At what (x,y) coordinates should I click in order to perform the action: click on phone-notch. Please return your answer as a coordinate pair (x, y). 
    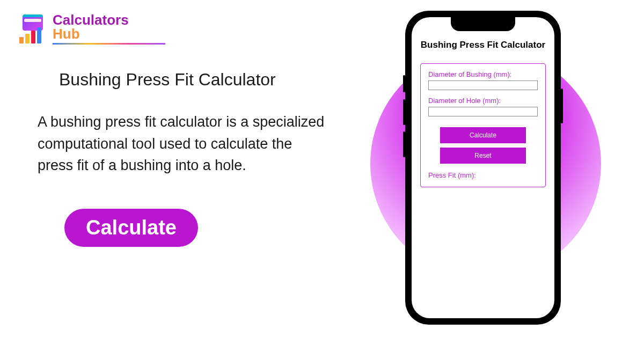
    Looking at the image, I should click on (483, 24).